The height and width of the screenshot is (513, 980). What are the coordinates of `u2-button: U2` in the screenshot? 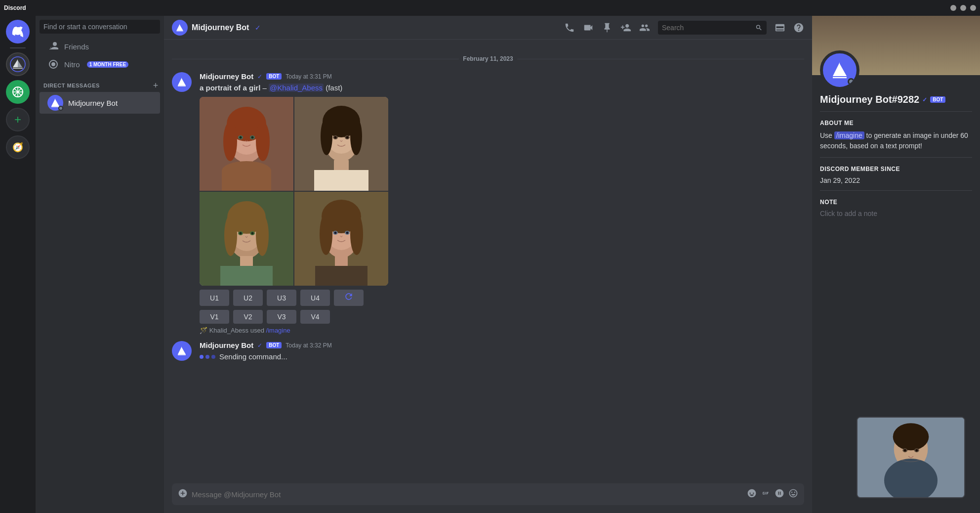 It's located at (248, 298).